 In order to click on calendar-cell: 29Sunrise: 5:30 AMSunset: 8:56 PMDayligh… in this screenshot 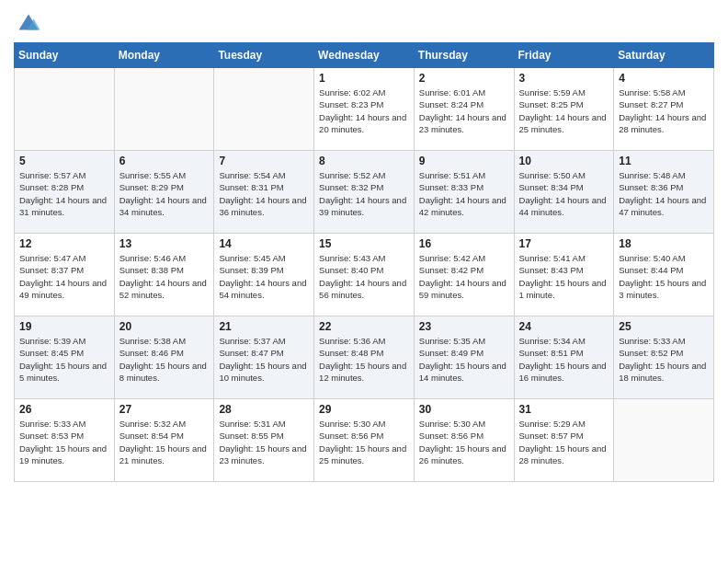, I will do `click(364, 441)`.